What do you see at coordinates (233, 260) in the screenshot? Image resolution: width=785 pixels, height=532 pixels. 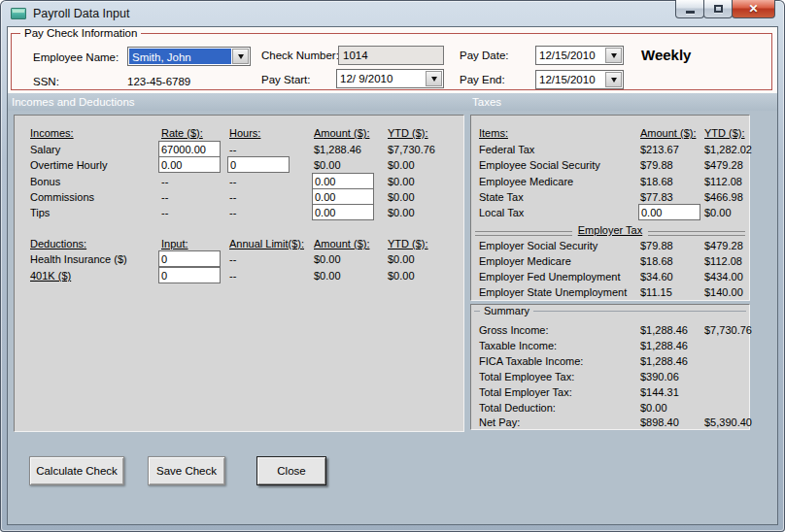 I see `deduction-row-limit: --` at bounding box center [233, 260].